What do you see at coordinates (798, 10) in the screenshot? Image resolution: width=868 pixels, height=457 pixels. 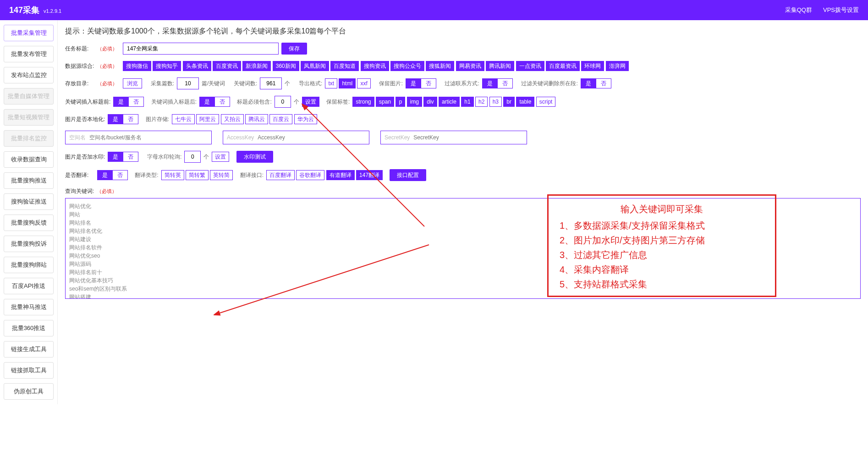 I see `qq-group-link: 采集QQ群` at bounding box center [798, 10].